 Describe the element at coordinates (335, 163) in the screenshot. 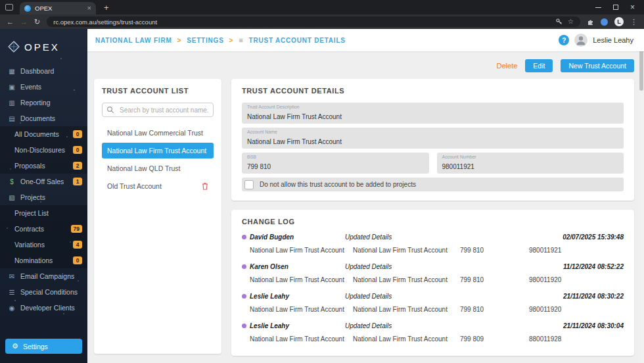

I see `field-bsb: BSB 799 810` at that location.